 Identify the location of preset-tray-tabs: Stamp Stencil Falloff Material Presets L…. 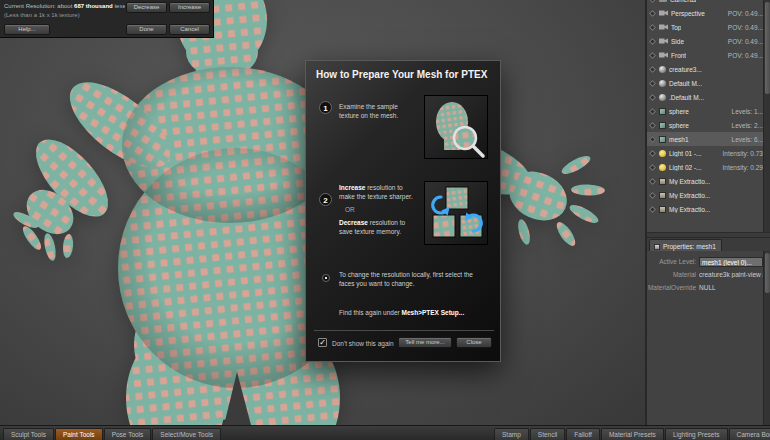
(632, 434).